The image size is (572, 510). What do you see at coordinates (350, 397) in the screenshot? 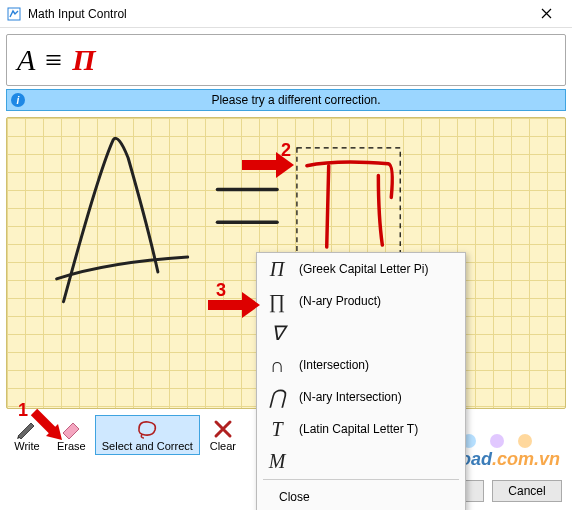
I see `menu-label: (N-ary Intersection)` at bounding box center [350, 397].